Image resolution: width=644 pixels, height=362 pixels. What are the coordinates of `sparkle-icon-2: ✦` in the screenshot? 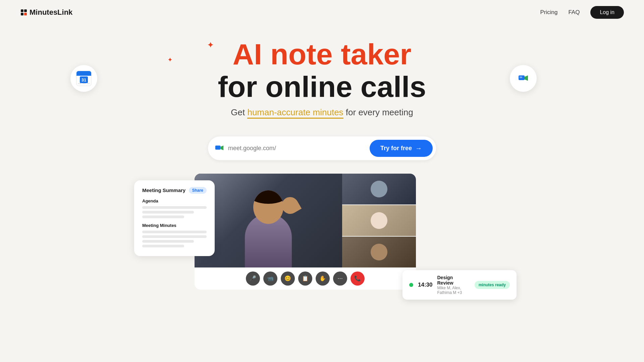 It's located at (170, 60).